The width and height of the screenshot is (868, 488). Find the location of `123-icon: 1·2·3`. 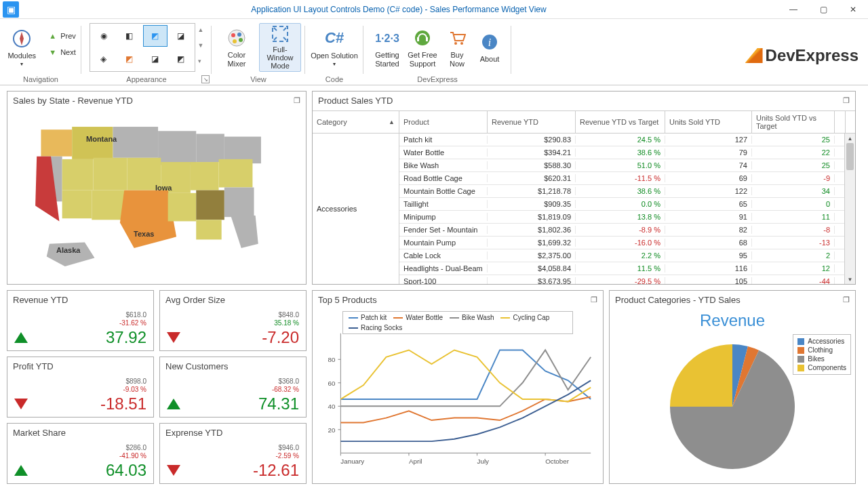

123-icon: 1·2·3 is located at coordinates (387, 38).